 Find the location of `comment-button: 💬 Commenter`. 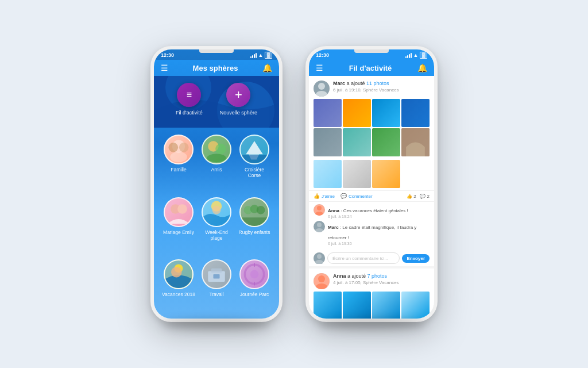

comment-button: 💬 Commenter is located at coordinates (357, 196).